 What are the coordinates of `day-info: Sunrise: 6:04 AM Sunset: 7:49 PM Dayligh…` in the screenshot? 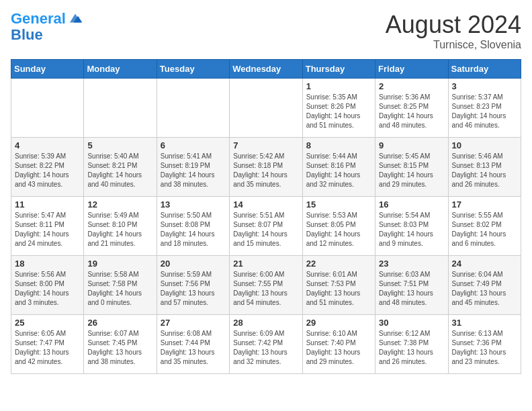 It's located at (485, 289).